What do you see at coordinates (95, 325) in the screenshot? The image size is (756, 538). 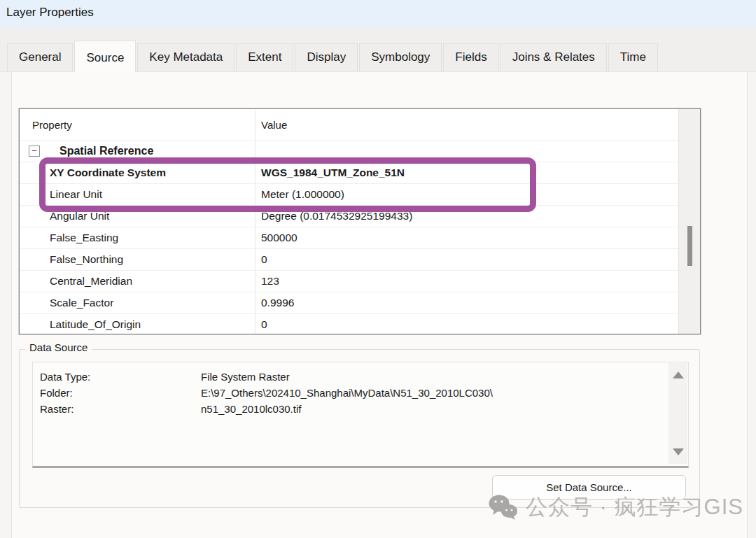 I see `property-cell: Latitude_Of_Origin` at bounding box center [95, 325].